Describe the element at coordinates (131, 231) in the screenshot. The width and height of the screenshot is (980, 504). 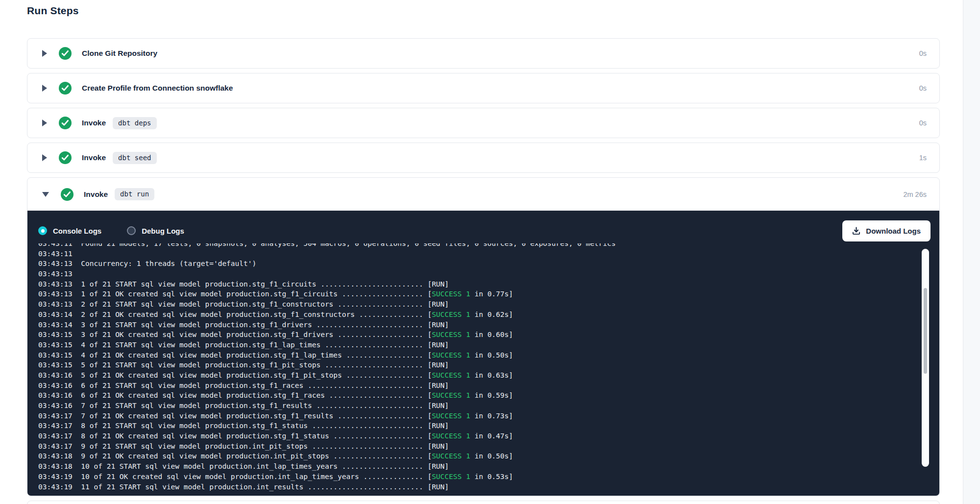
I see `radio-unselected-icon` at that location.